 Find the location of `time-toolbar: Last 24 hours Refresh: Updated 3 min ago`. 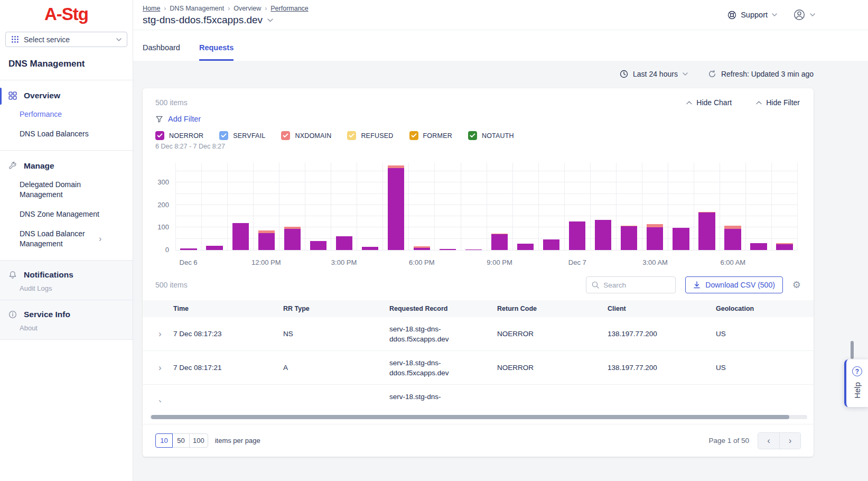

time-toolbar: Last 24 hours Refresh: Updated 3 min ago is located at coordinates (478, 74).